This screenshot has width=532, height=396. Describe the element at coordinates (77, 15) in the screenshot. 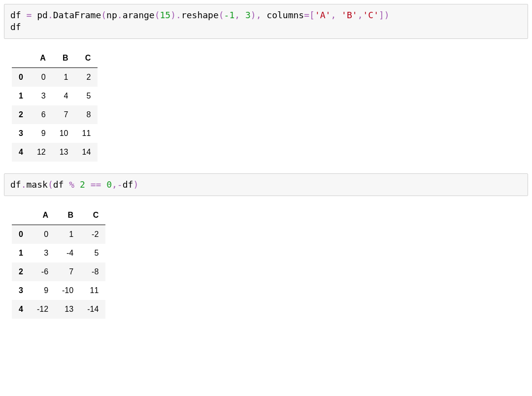

I see `code-token: DataFrame` at that location.